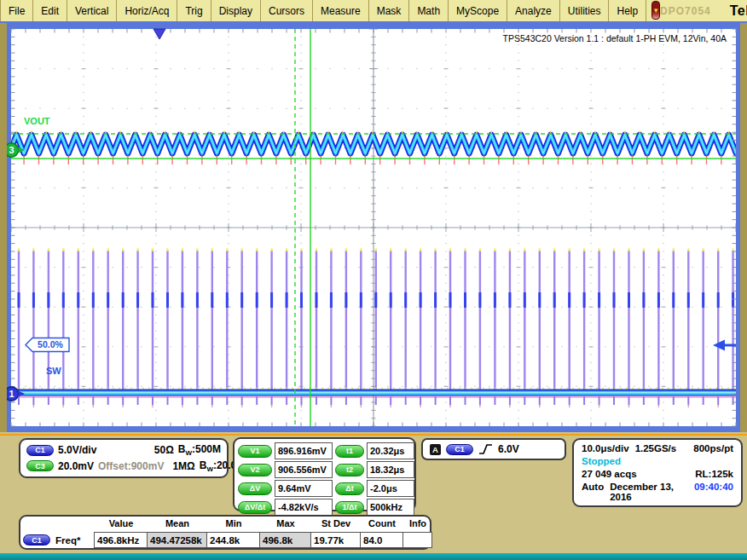 Image resolution: width=747 pixels, height=560 pixels. What do you see at coordinates (124, 466) in the screenshot?
I see `ch3-readout: C3 20.0mV Offset:900mV 1MΩ BW:20.0M` at bounding box center [124, 466].